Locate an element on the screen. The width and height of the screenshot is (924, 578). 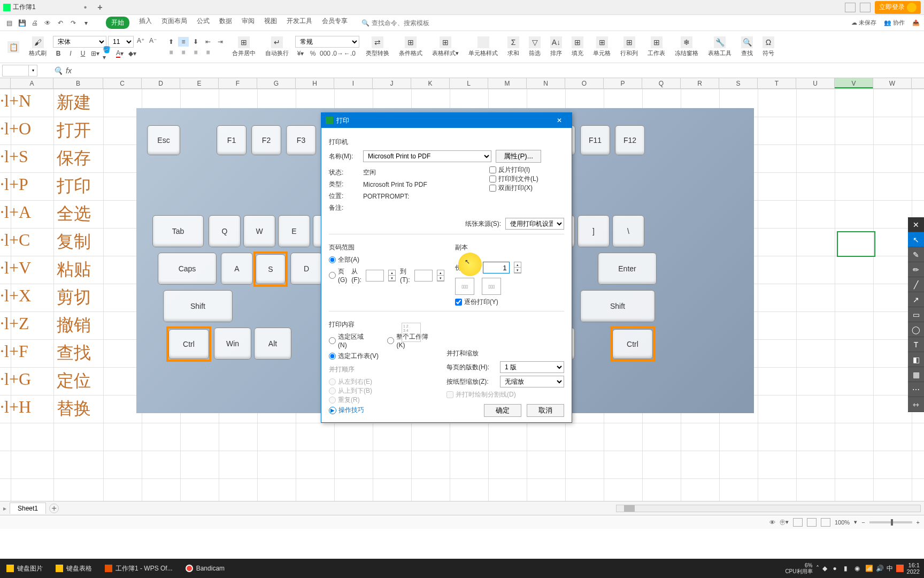
window-layout-icon is located at coordinates (850, 7).